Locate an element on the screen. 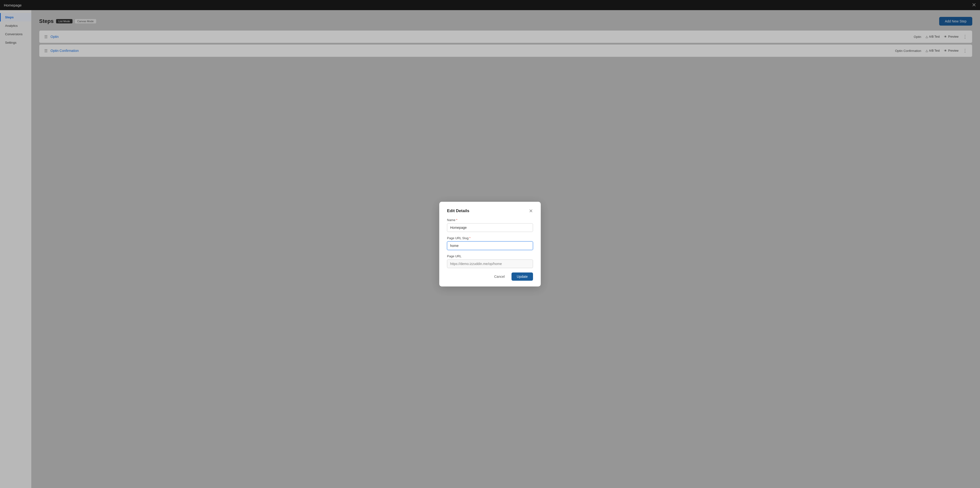 This screenshot has height=488, width=980. cancel-button: Cancel is located at coordinates (500, 277).